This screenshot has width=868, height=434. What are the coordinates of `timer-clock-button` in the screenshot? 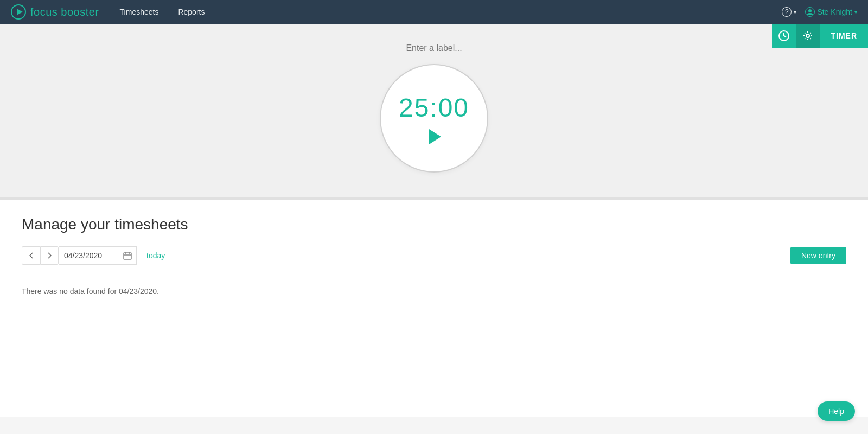 It's located at (784, 36).